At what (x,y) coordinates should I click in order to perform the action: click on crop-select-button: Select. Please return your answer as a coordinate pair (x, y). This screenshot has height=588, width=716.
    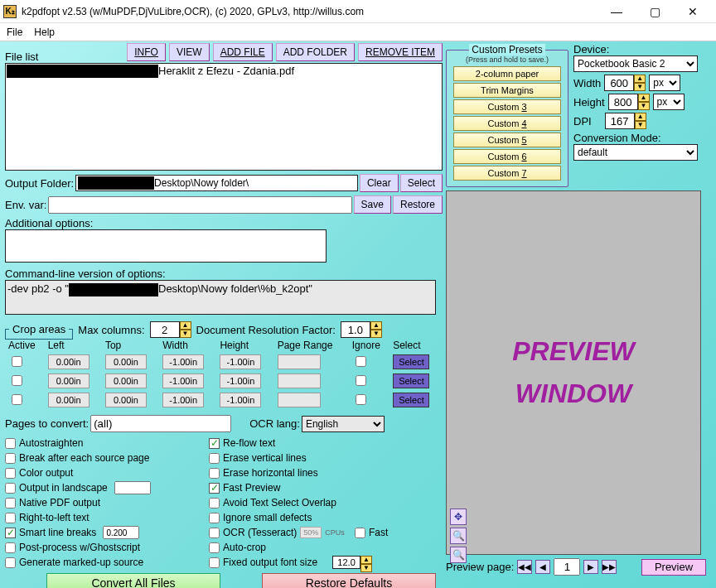
    Looking at the image, I should click on (411, 362).